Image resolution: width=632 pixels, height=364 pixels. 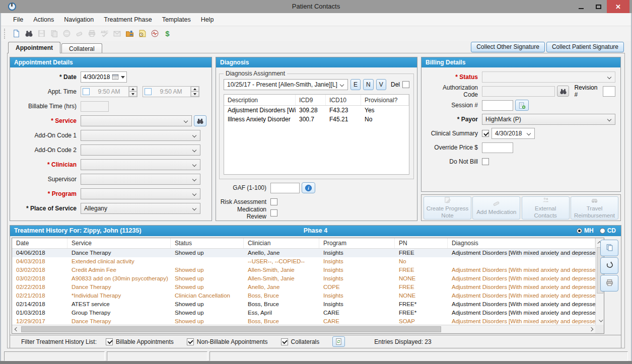 I want to click on menu-templates: Templates, so click(x=176, y=20).